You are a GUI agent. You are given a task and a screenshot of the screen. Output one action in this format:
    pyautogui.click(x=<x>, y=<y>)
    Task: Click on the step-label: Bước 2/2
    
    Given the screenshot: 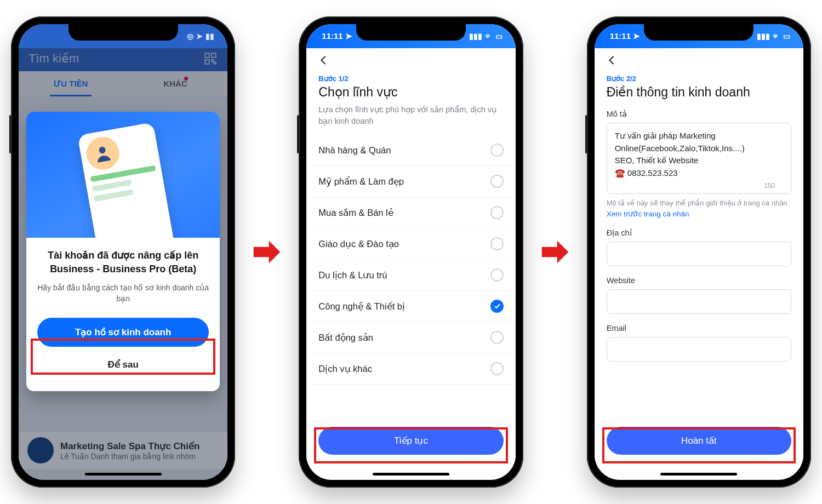 What is the action you would take?
    pyautogui.click(x=699, y=79)
    